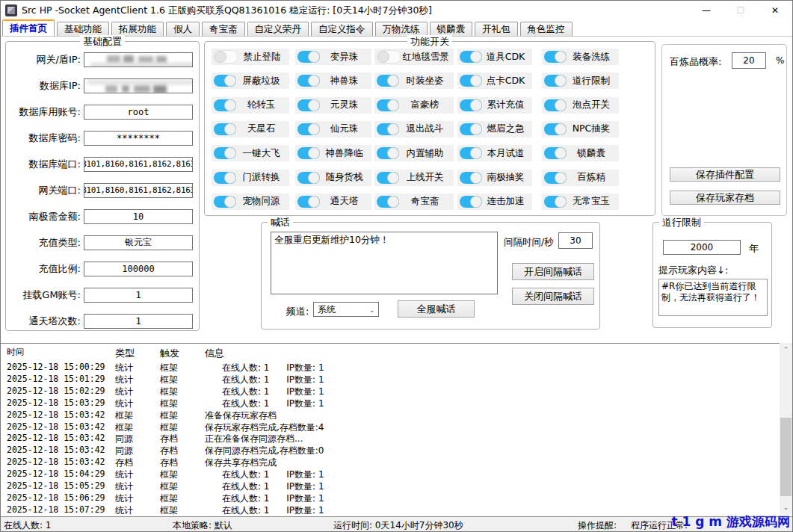 The height and width of the screenshot is (532, 793). What do you see at coordinates (591, 81) in the screenshot?
I see `switch-label: 道行限制` at bounding box center [591, 81].